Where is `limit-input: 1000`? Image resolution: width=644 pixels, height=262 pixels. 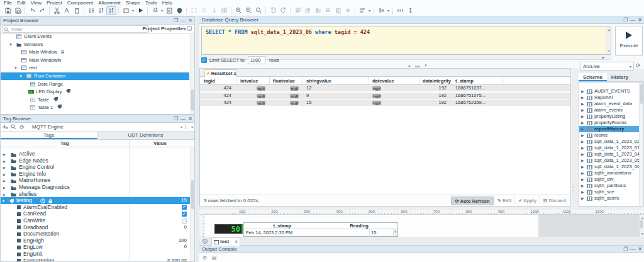 limit-input: 1000 is located at coordinates (257, 60).